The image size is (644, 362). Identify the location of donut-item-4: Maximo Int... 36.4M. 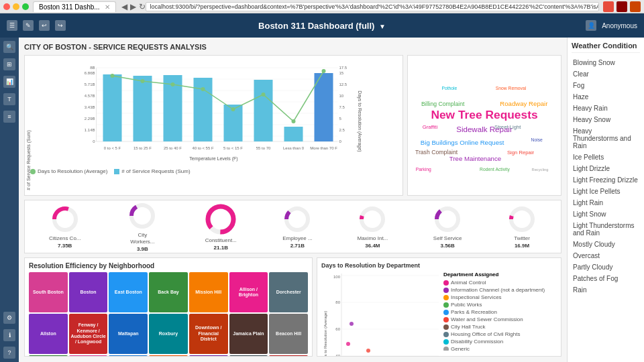
(372, 227).